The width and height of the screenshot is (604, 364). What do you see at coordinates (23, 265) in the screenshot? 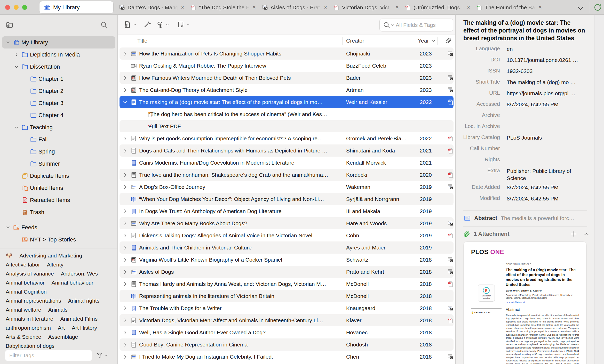
I see `tag: Affective labor` at bounding box center [23, 265].